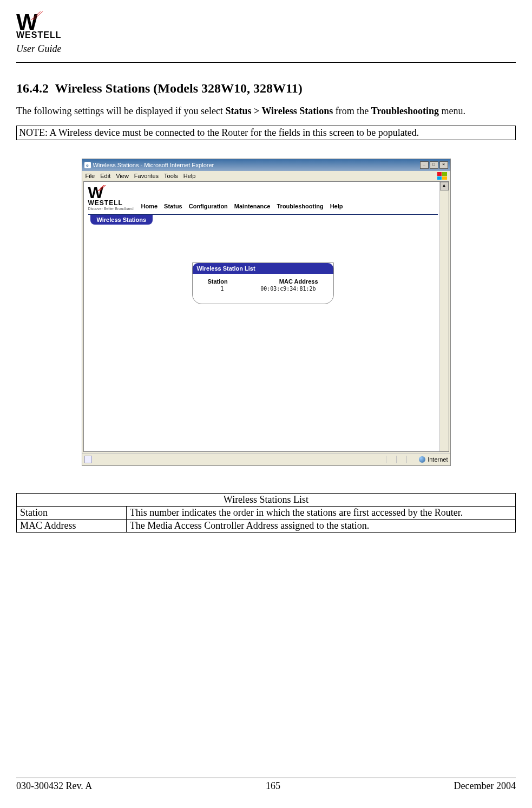 This screenshot has width=532, height=808. What do you see at coordinates (266, 25) in the screenshot?
I see `brand-logo: W ⁄⁄ WESTELL` at bounding box center [266, 25].